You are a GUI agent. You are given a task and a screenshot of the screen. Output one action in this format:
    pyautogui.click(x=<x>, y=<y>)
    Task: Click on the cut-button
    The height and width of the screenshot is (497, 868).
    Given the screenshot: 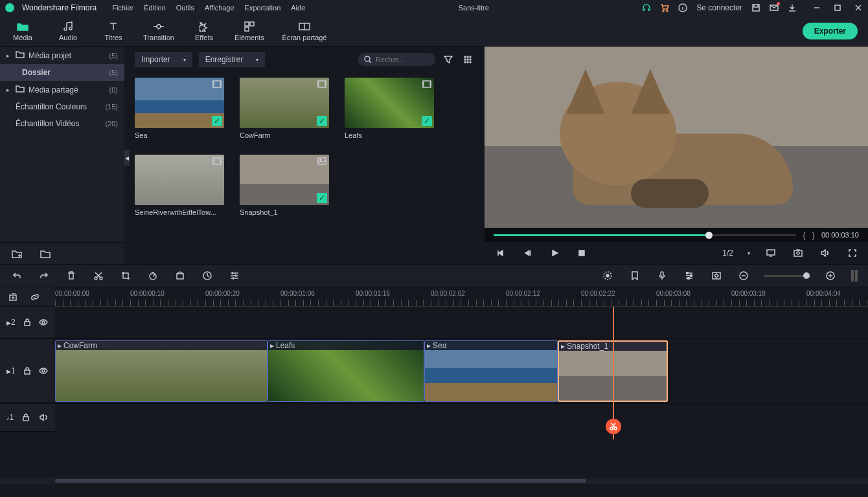 What is the action you would take?
    pyautogui.click(x=98, y=276)
    